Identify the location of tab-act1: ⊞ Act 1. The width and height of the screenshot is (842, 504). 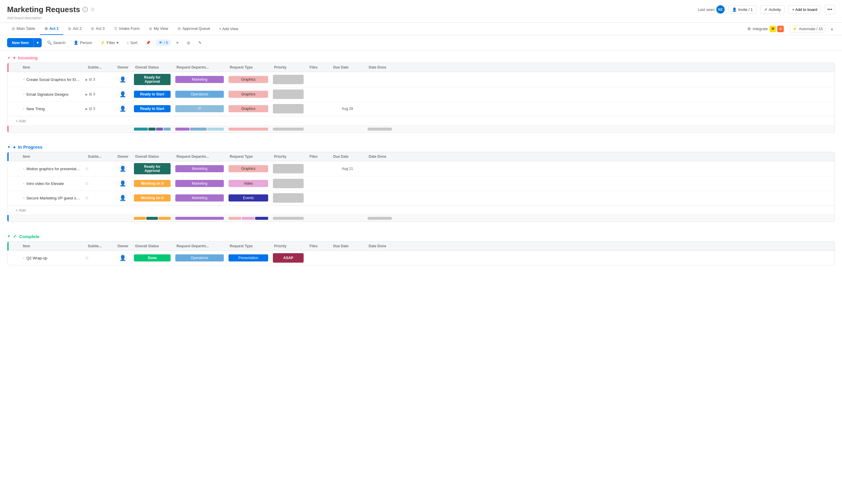
(52, 29).